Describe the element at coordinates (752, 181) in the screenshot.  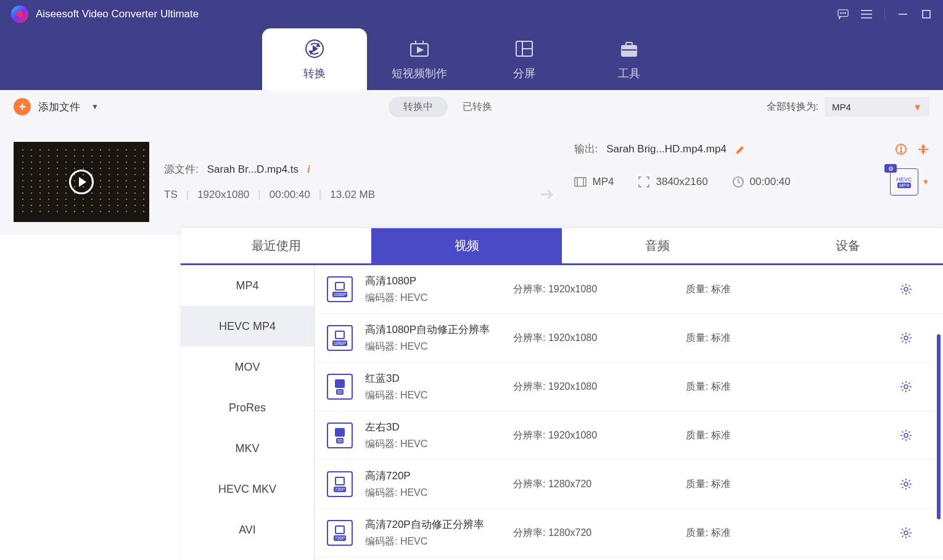
I see `output-info: 输出: Sarah Brig...HD.mp4.mp4 MP4` at that location.